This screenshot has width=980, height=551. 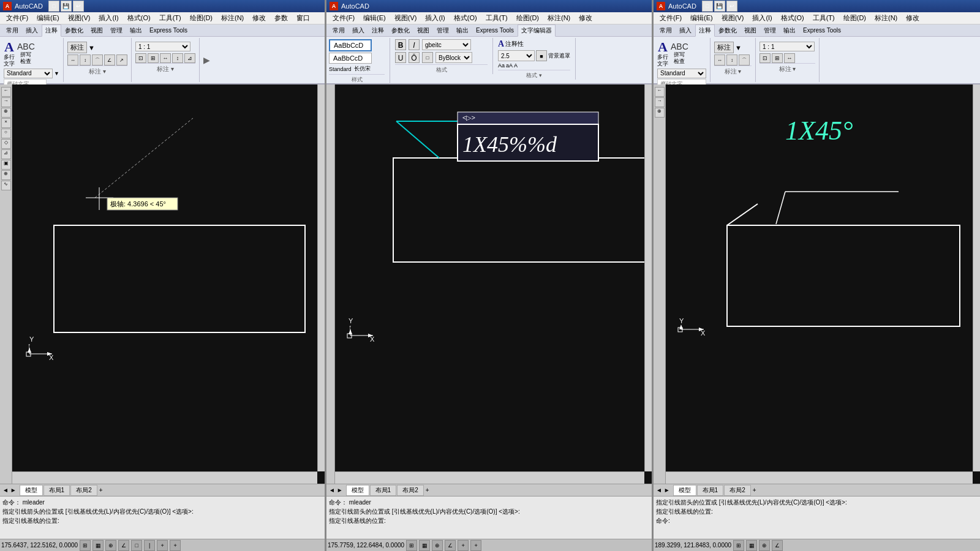 I want to click on scale-btn-1: ⊡, so click(x=141, y=58).